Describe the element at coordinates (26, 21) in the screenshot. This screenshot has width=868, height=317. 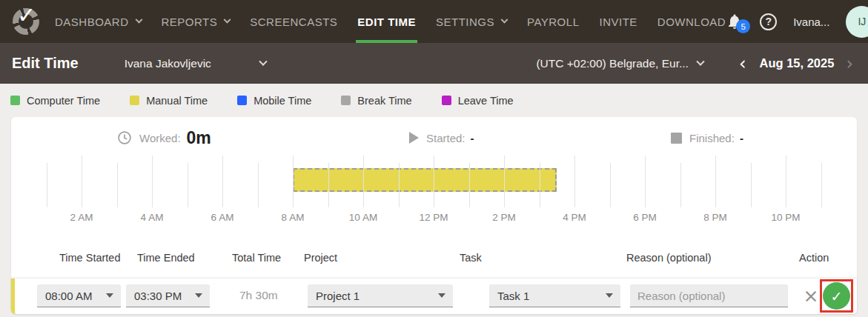
I see `app-logo-icon: ✓` at that location.